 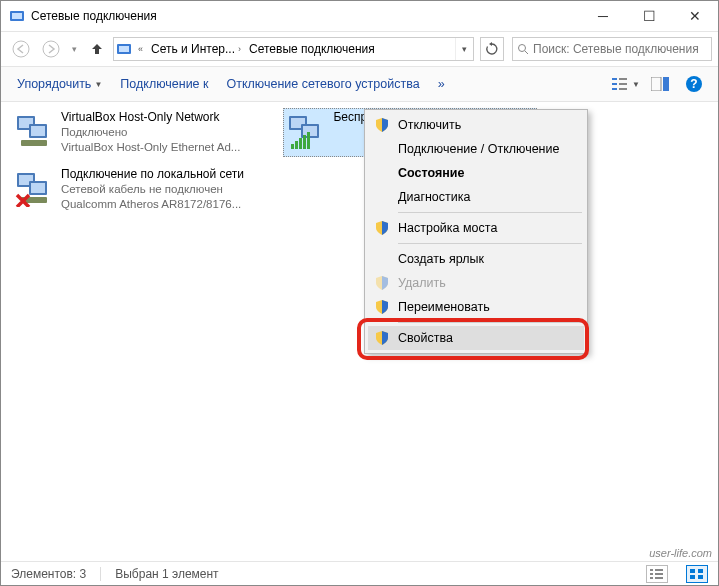 What do you see at coordinates (360, 573) in the screenshot?
I see `status-bar: Элементов: 3 Выбран 1 элемент` at bounding box center [360, 573].